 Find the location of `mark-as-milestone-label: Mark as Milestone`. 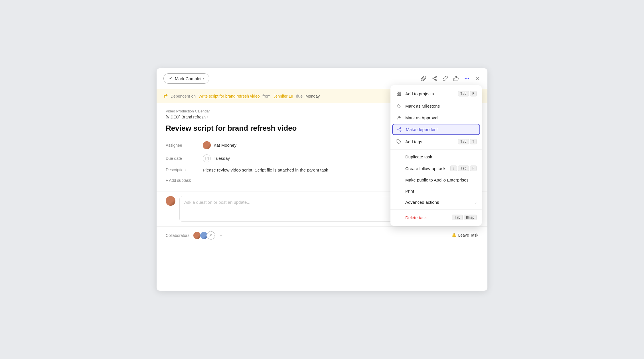

mark-as-milestone-label: Mark as Milestone is located at coordinates (423, 106).